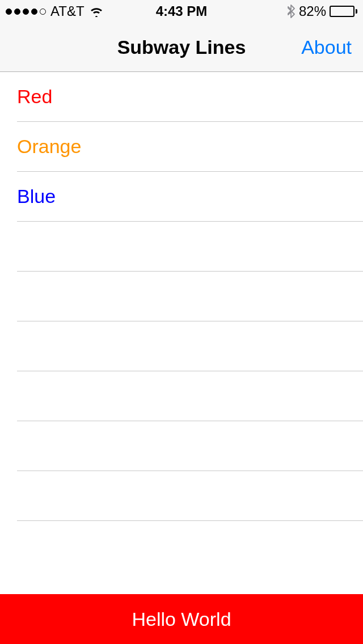 This screenshot has width=363, height=644. I want to click on bluetooth-icon, so click(292, 11).